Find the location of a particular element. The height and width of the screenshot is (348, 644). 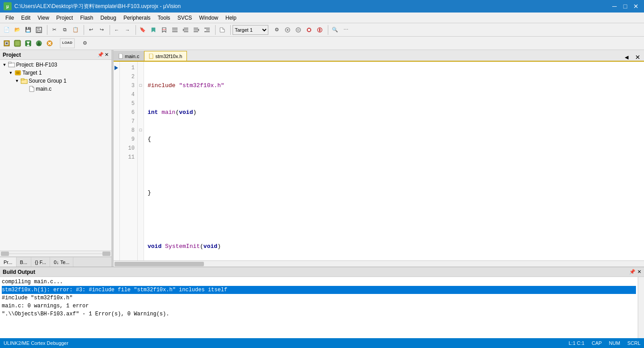

tree-project-root: ▼ Project: BH-F103 is located at coordinates (55, 65).